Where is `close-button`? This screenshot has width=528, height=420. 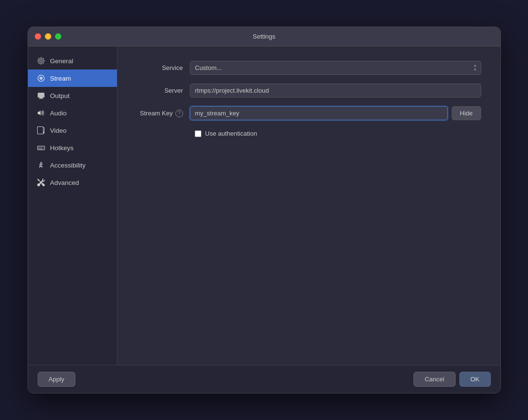 close-button is located at coordinates (38, 37).